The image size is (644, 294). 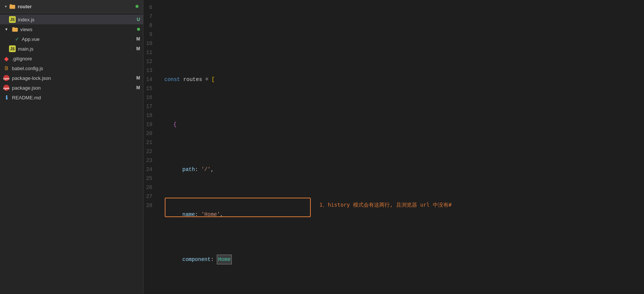 I want to click on readme-label: README.md, so click(x=76, y=98).